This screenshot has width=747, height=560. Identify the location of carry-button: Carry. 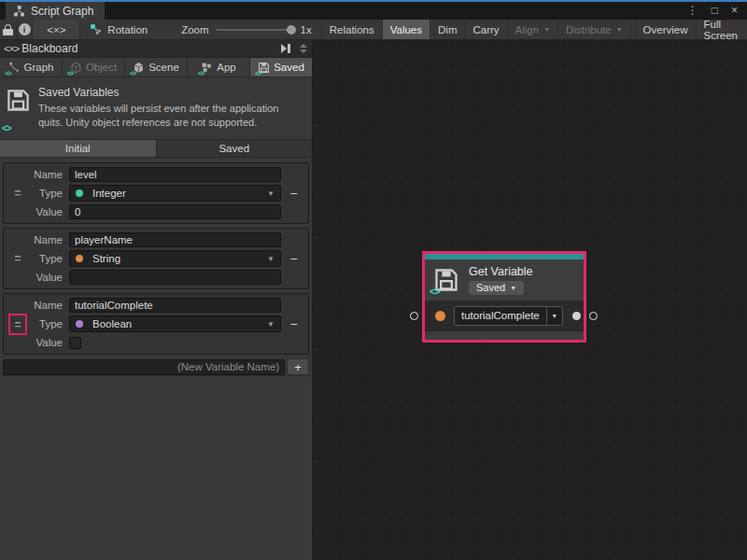
(486, 30).